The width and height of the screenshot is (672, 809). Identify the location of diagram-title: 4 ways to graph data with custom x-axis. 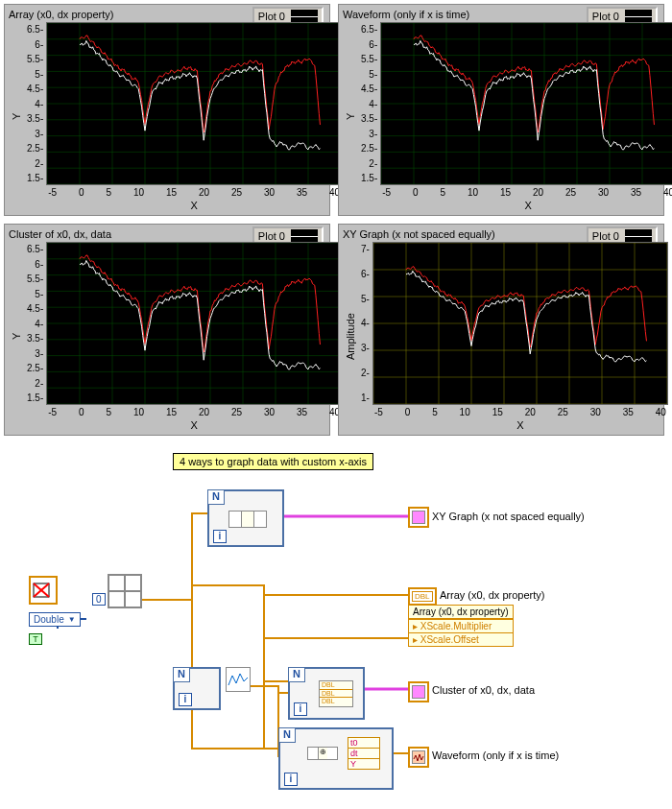
(273, 462).